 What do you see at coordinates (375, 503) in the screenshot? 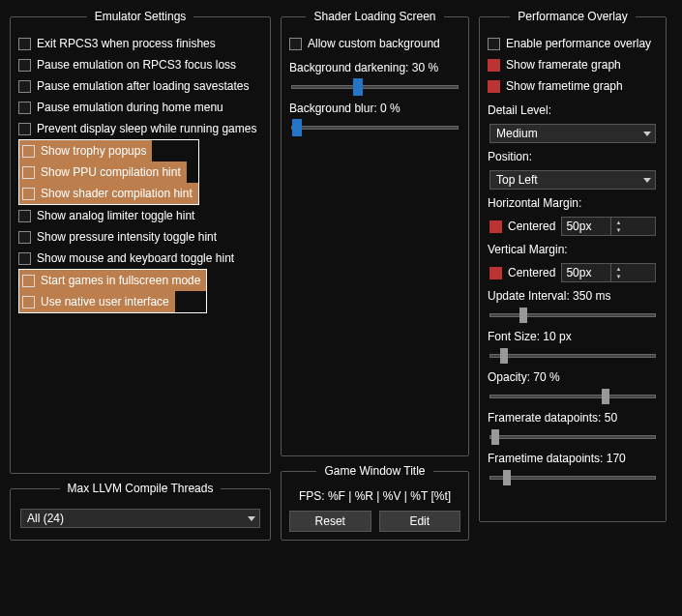
I see `game-window-title-group: Game Window Title FPS: %F | %R | %V | %T…` at bounding box center [375, 503].